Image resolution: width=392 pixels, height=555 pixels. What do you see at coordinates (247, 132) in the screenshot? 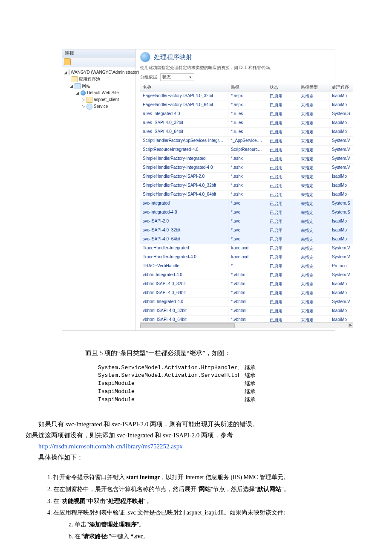
I see `table-row: rules-ISAPI-4.0_64bit*.rules已启用未指定IsapiM…` at bounding box center [247, 132].